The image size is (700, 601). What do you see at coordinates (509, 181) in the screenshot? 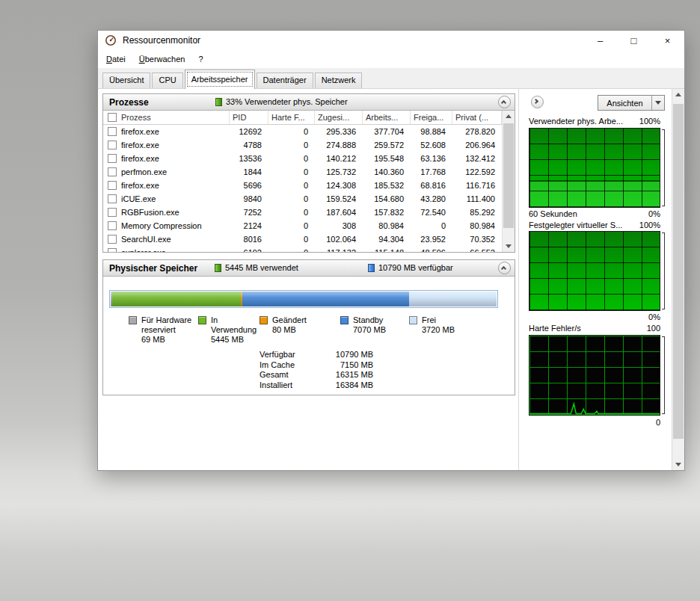
I see `table-scrollbar` at bounding box center [509, 181].